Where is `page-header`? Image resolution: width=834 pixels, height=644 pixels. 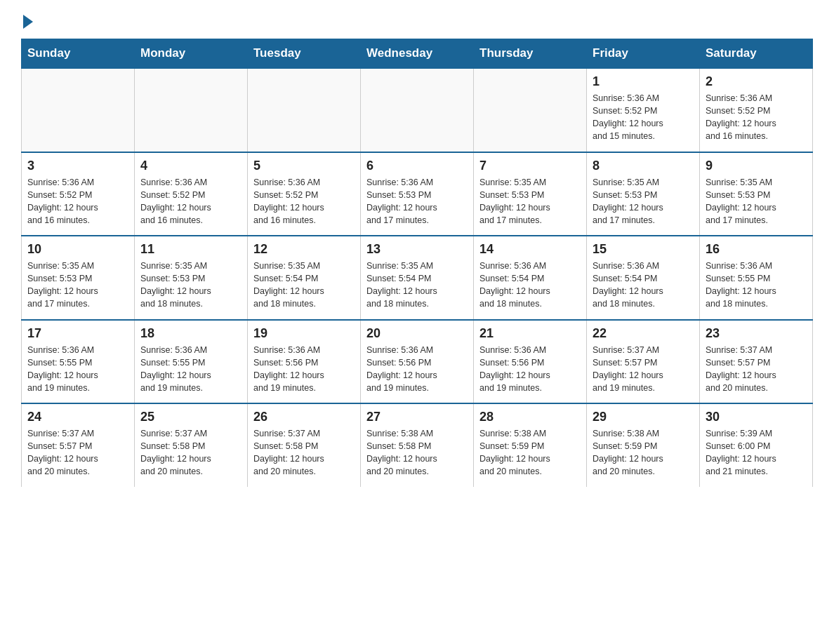 page-header is located at coordinates (417, 20).